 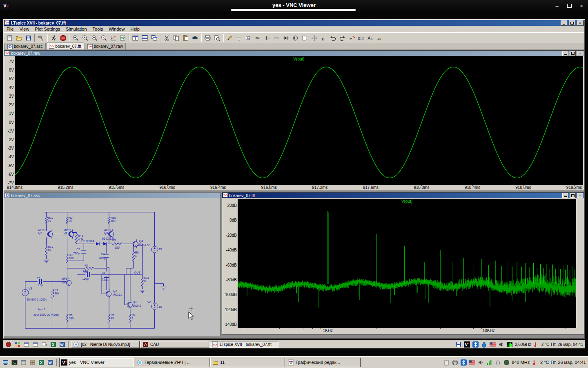 I want to click on floppy-icon, so click(x=458, y=344).